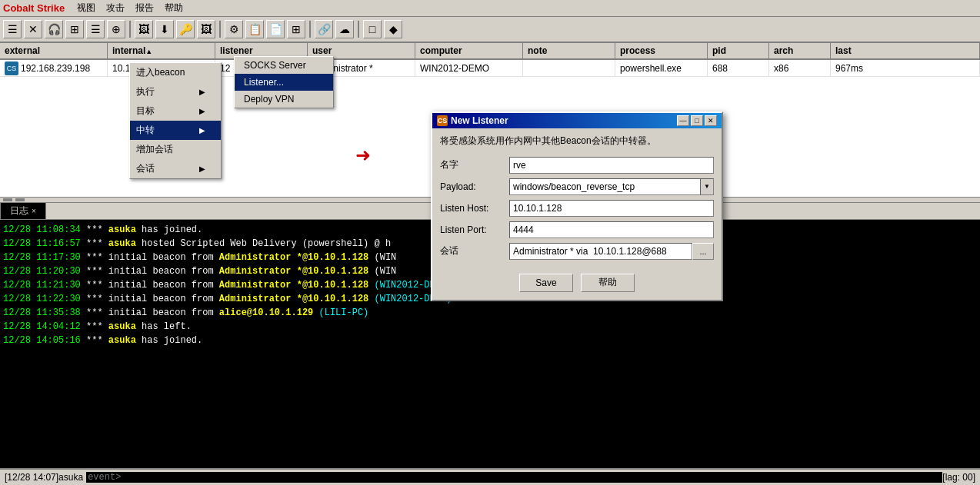 The image size is (980, 485). Describe the element at coordinates (612, 208) in the screenshot. I see `form-input-listen-host` at that location.